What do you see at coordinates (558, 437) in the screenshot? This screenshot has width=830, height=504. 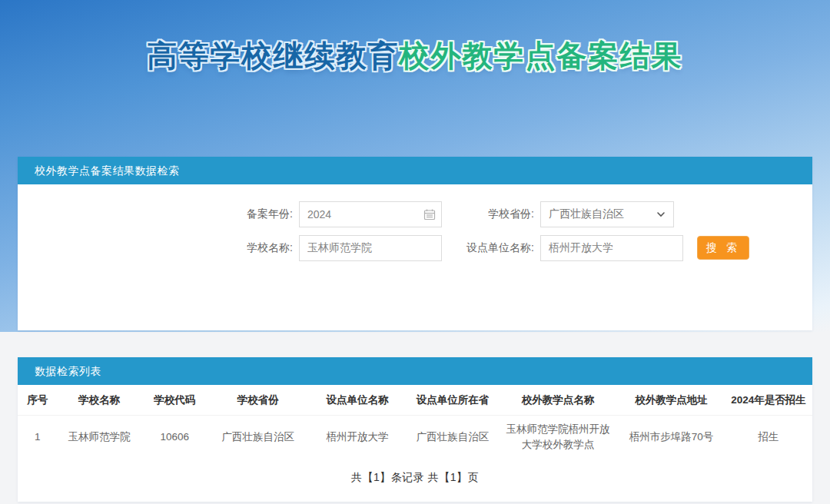 I see `cell-site-name: 玉林师范学院梧州开放大学校外教学点` at bounding box center [558, 437].